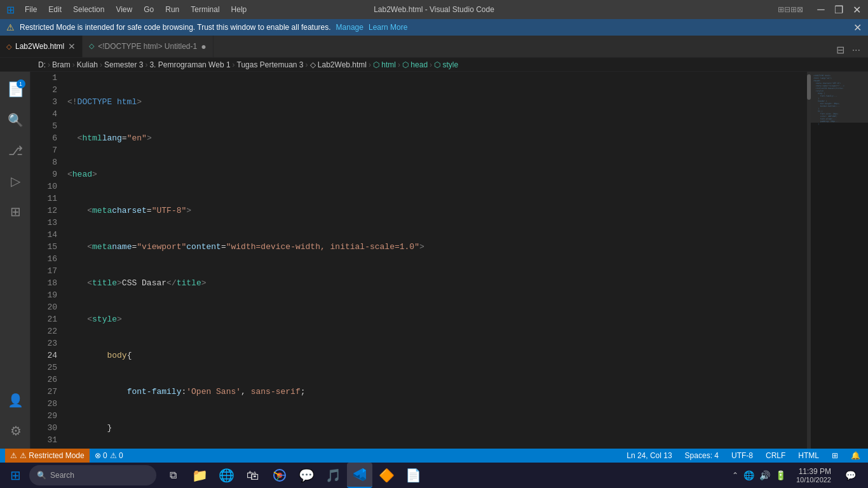 The width and height of the screenshot is (868, 488). What do you see at coordinates (15, 212) in the screenshot?
I see `activity-extensions: ⊞` at bounding box center [15, 212].